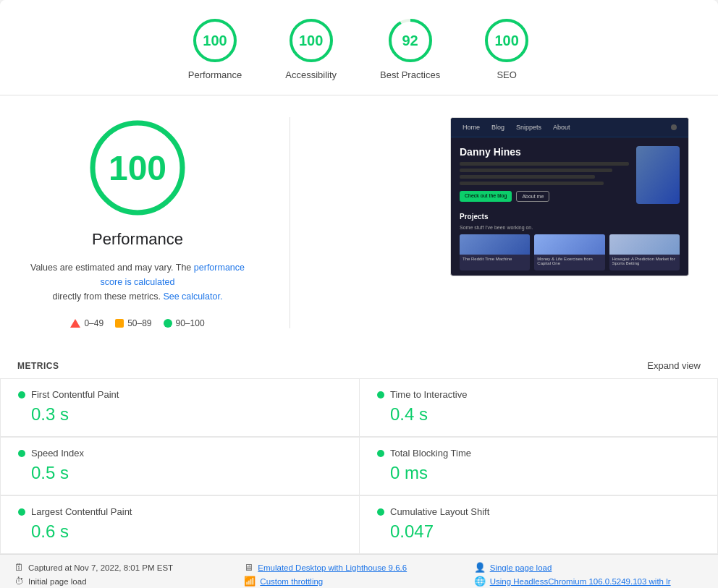  I want to click on footer-load-link: Single page load, so click(521, 568).